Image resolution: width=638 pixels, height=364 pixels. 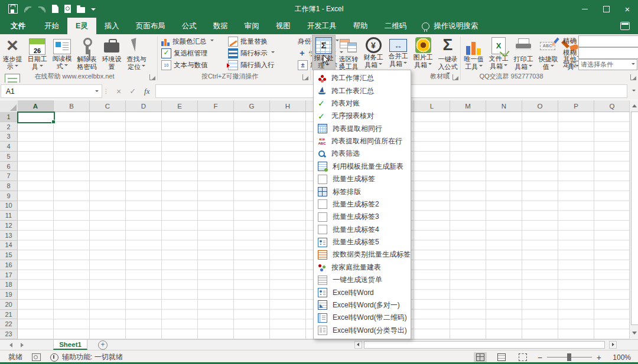 I want to click on maximize-button, so click(x=606, y=9).